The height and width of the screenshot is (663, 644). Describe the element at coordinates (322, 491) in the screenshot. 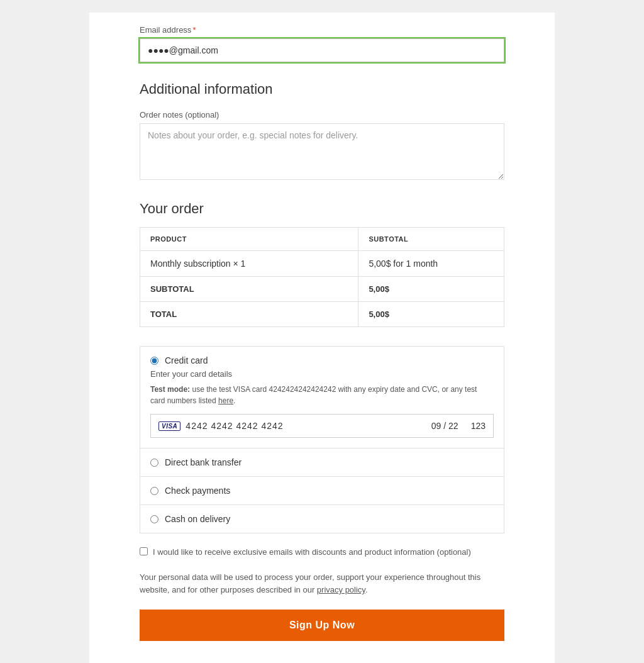

I see `check-payments-option: Check payments` at that location.